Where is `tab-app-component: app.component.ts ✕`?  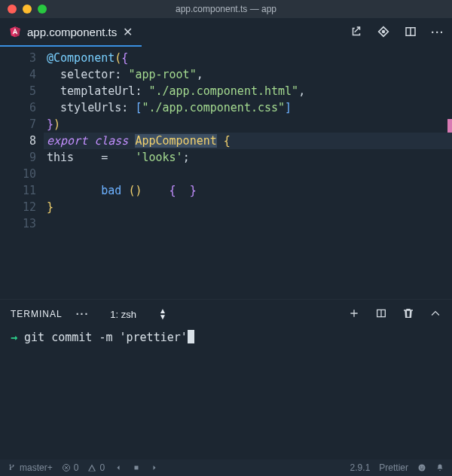
tab-app-component: app.component.ts ✕ is located at coordinates (71, 32).